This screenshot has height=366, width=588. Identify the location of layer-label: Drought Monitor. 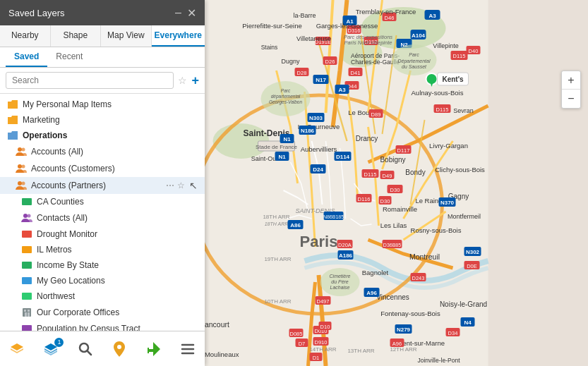
(117, 234).